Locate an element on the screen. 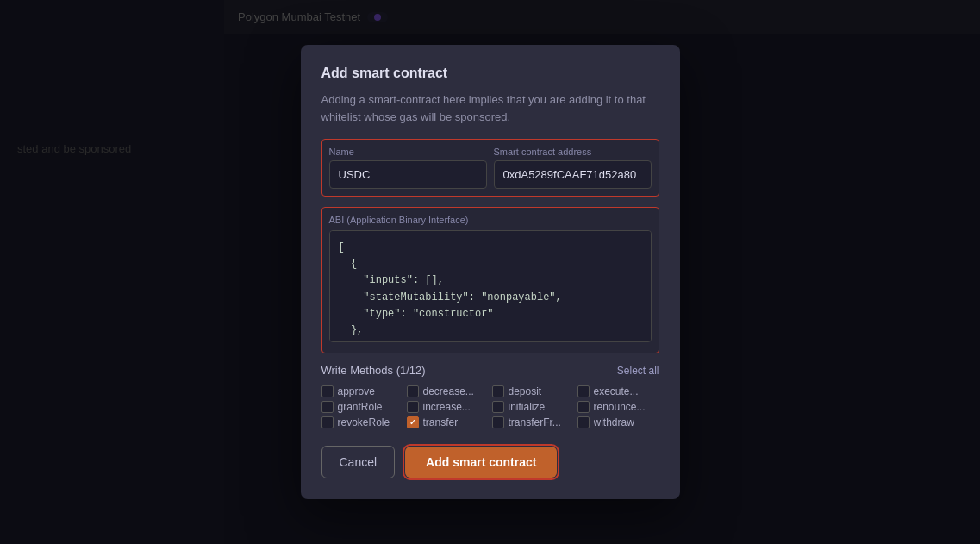  method-name-approve: approve is located at coordinates (357, 391).